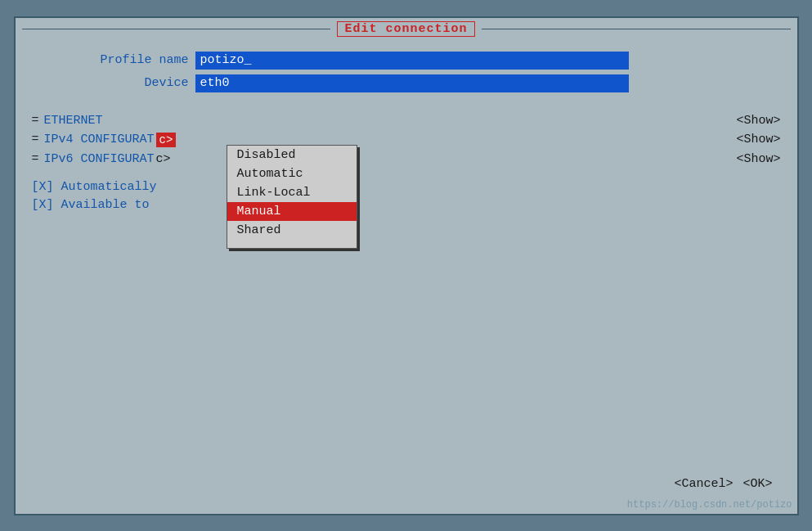 This screenshot has height=531, width=812. I want to click on title-bar: Edit connection, so click(406, 31).